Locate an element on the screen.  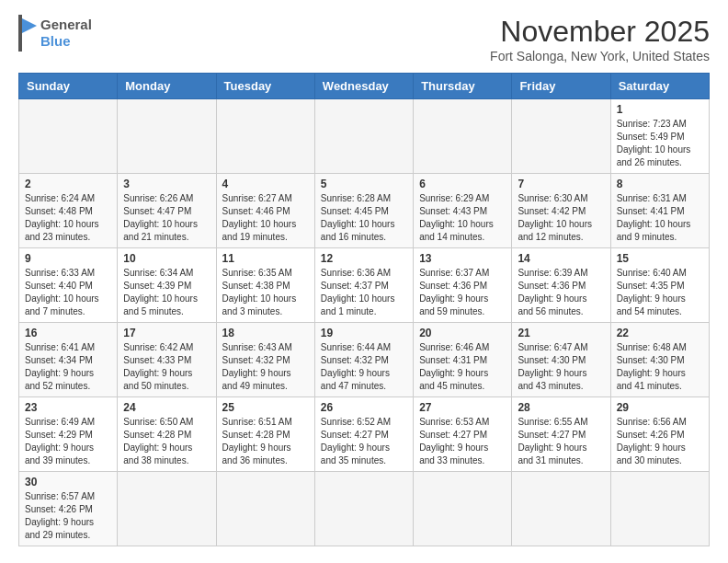
day-number: 16 is located at coordinates (68, 333).